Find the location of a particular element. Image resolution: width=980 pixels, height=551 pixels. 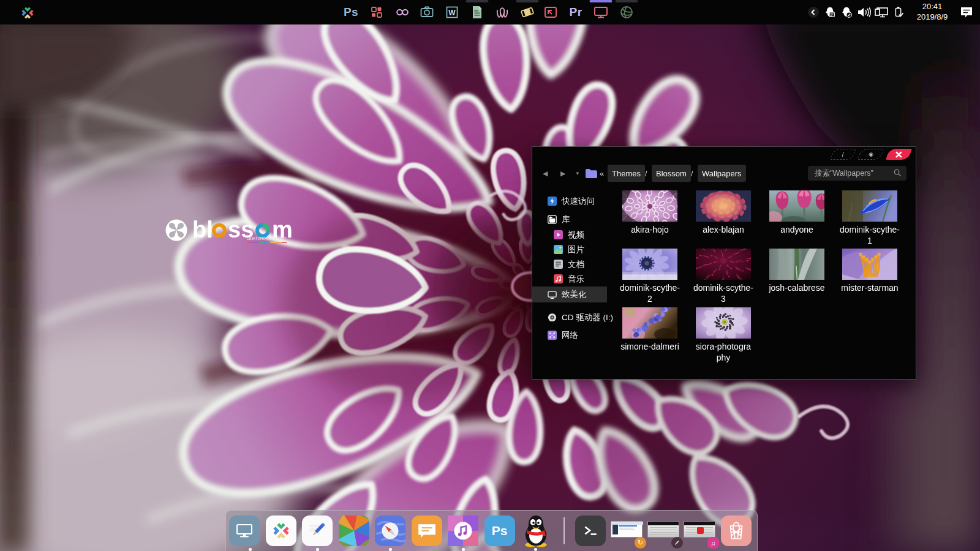

svg-text: DESKTOPENVIRONMENT is located at coordinates (267, 239).